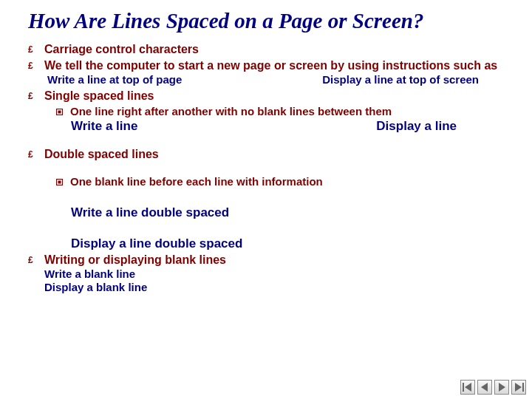 This screenshot has height=399, width=532. I want to click on bullet-text: Single spaced lines, so click(99, 96).